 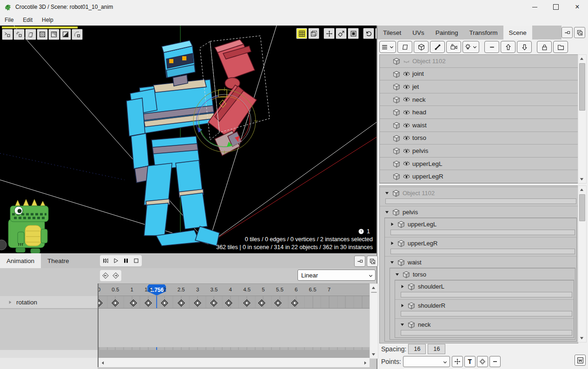 What do you see at coordinates (544, 47) in the screenshot?
I see `lock-objects-icon` at bounding box center [544, 47].